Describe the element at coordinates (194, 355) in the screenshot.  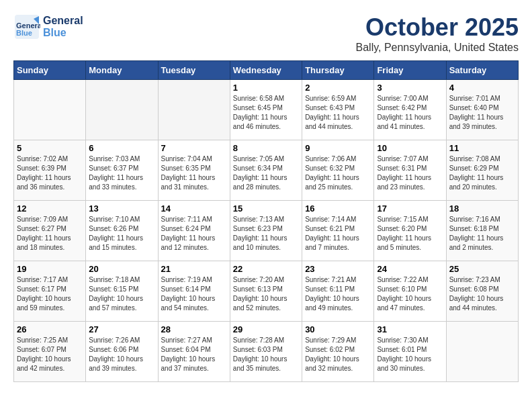
I see `day-info: Sunrise: 7:27 AM Sunset: 6:04 PM Dayligh…` at that location.